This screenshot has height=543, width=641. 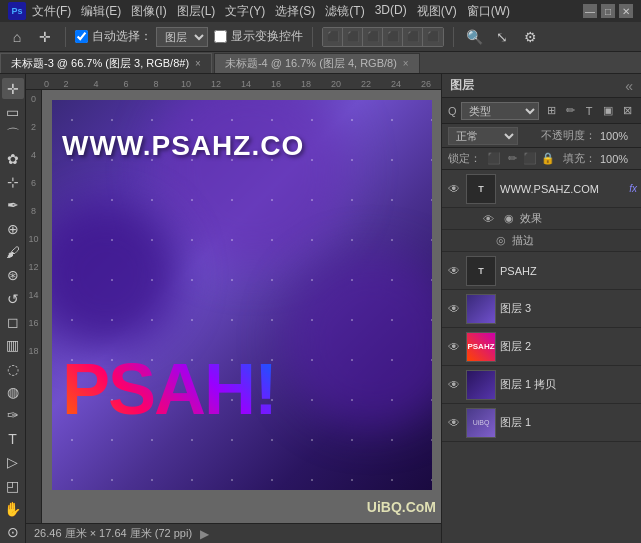 I want to click on layer-item-1: 👁 UiBQ 图层 1, so click(x=542, y=423).